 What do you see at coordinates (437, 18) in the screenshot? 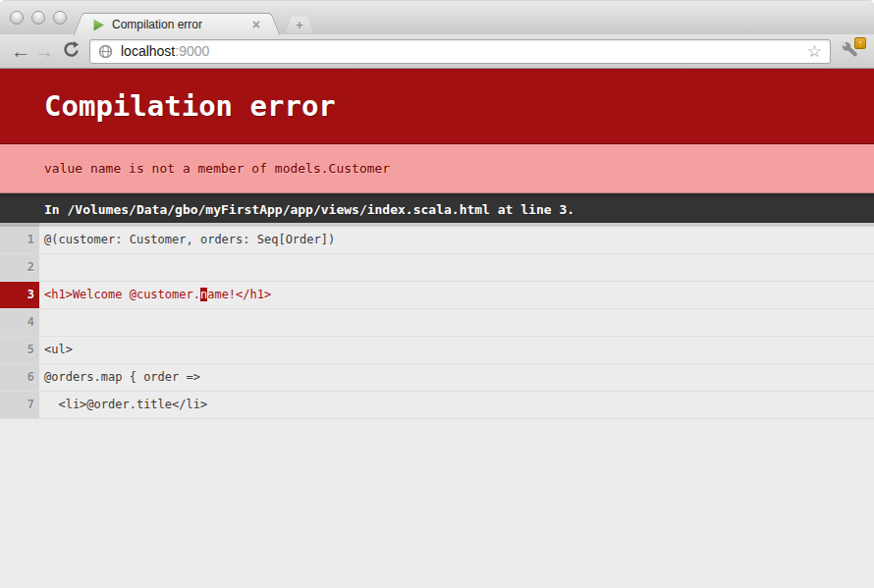
I see `tab-strip: Compilation error × +` at bounding box center [437, 18].